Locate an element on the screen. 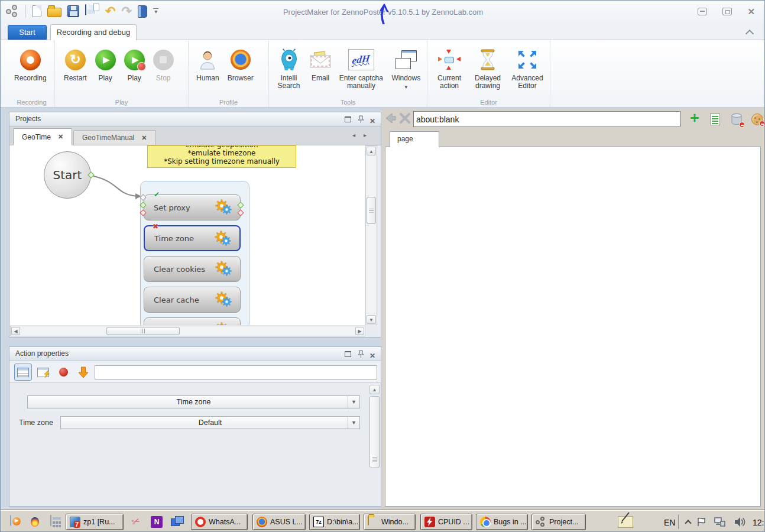  taskbar-button-windows-folder: Windo... is located at coordinates (390, 522).